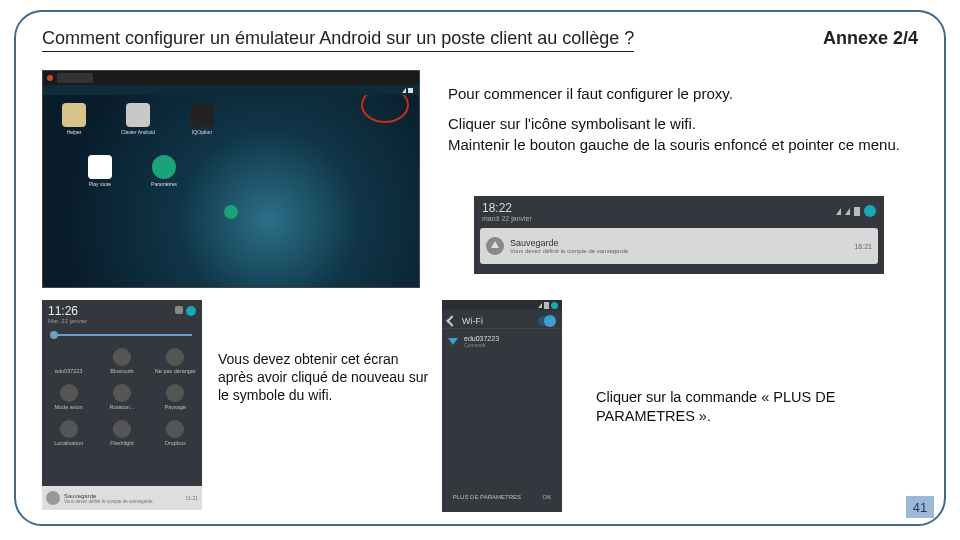 The height and width of the screenshot is (540, 960). Describe the element at coordinates (68, 433) in the screenshot. I see `qs-tile-location: Localisation` at that location.